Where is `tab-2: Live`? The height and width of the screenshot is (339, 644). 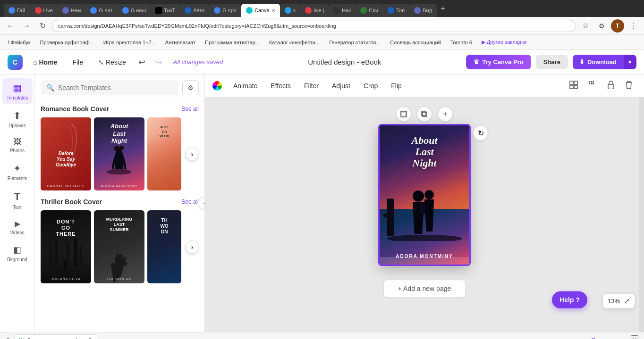
tab-2: Live is located at coordinates (44, 10).